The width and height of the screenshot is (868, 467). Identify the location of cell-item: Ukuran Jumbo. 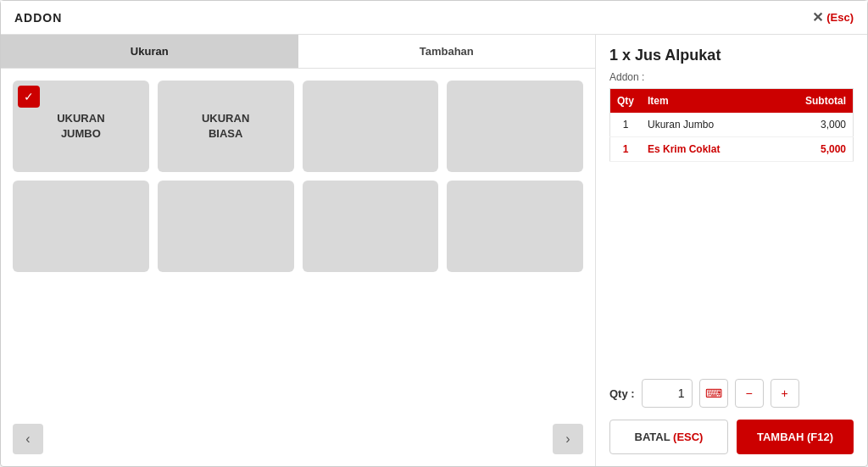
(705, 125).